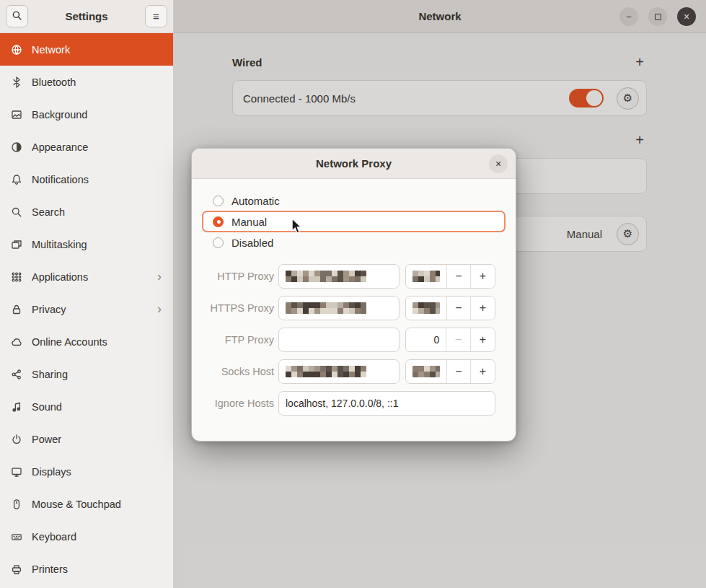  I want to click on ftp-proxy-row: FTP Proxy 0 − +, so click(353, 340).